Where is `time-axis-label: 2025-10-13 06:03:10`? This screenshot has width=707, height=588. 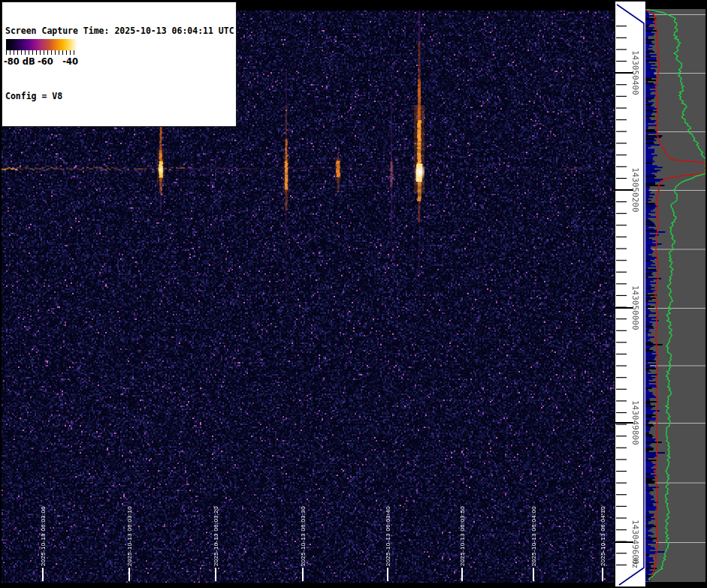 time-axis-label: 2025-10-13 06:03:10 is located at coordinates (129, 536).